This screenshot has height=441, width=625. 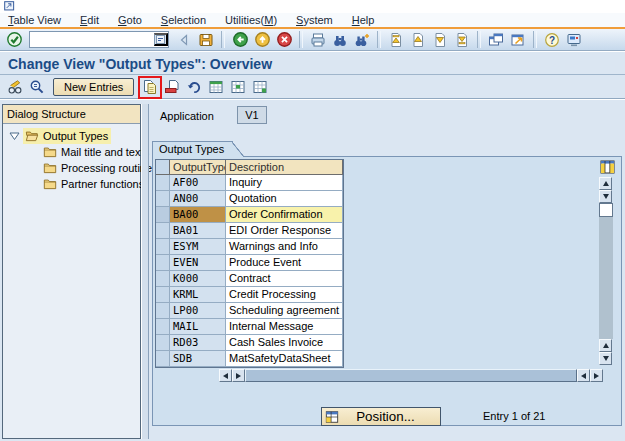 What do you see at coordinates (216, 88) in the screenshot?
I see `select-all-icon` at bounding box center [216, 88].